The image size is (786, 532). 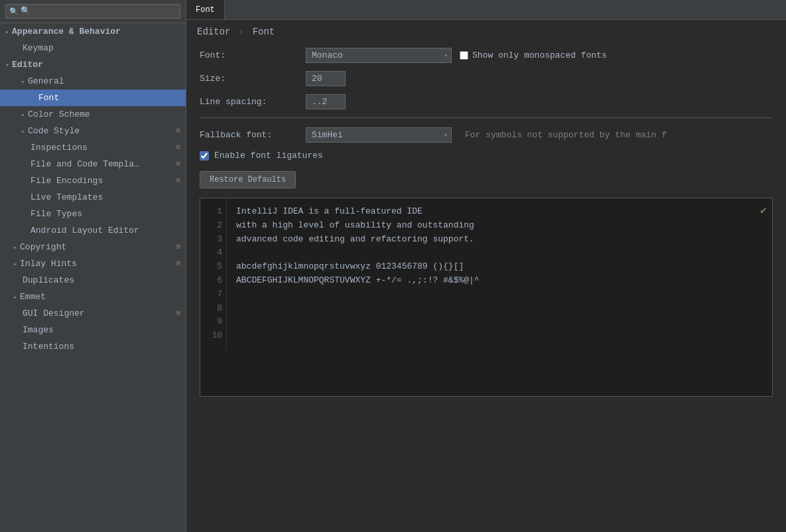 I want to click on size-input, so click(x=326, y=78).